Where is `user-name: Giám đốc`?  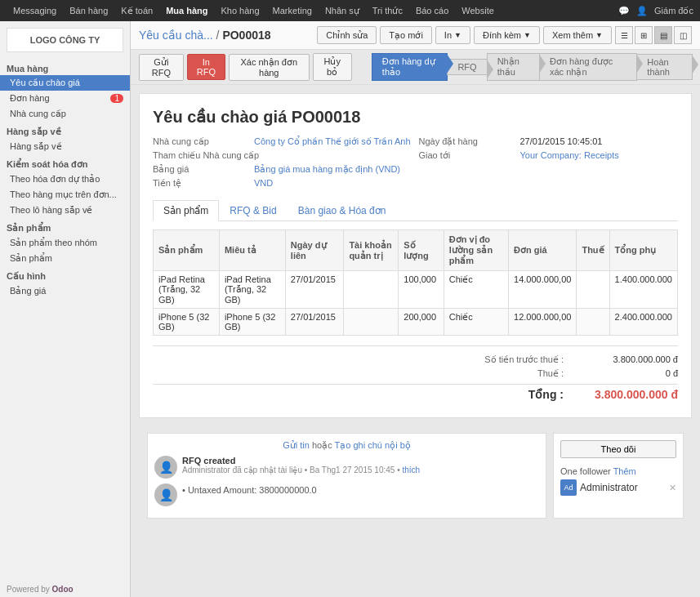 user-name: Giám đốc is located at coordinates (674, 11).